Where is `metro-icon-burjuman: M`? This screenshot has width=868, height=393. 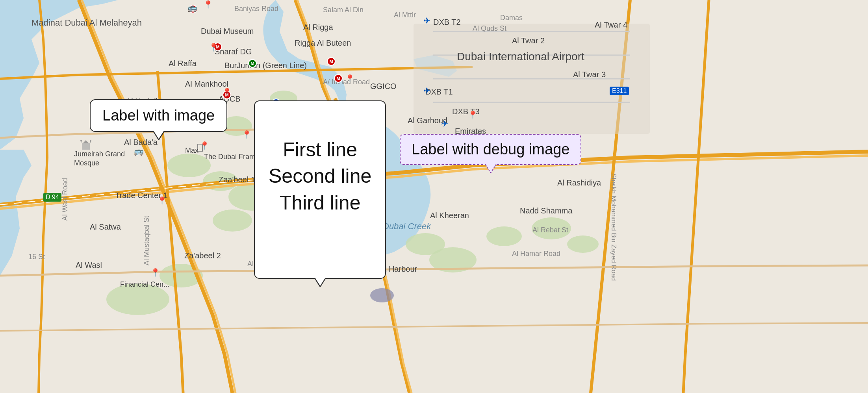
metro-icon-burjuman: M is located at coordinates (252, 63).